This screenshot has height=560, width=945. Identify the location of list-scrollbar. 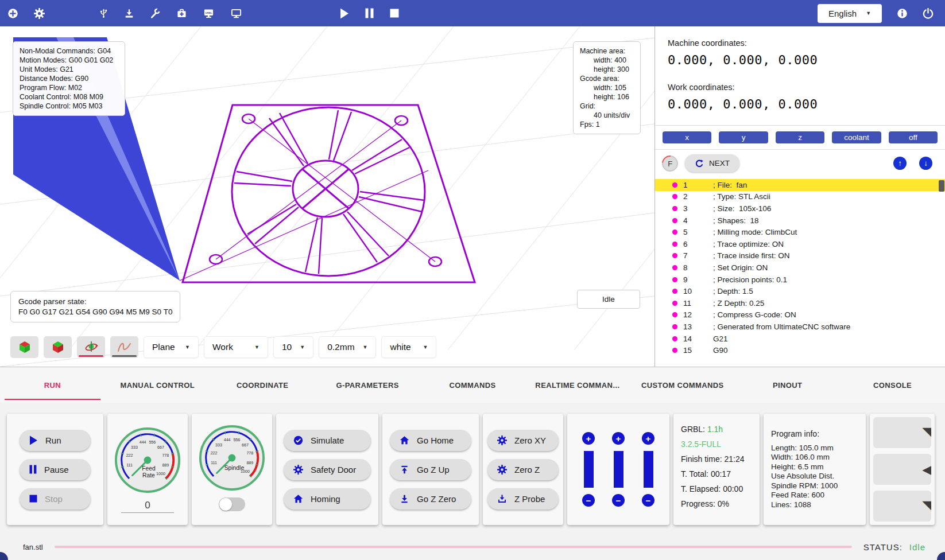
(942, 186).